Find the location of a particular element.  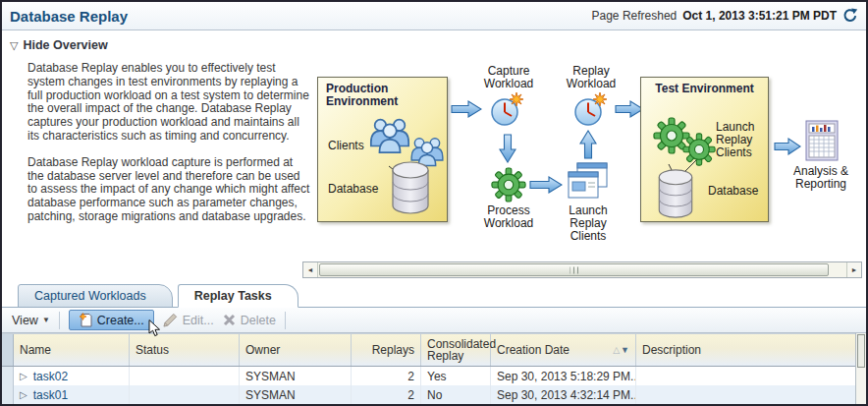

mouse-cursor-icon is located at coordinates (155, 330).